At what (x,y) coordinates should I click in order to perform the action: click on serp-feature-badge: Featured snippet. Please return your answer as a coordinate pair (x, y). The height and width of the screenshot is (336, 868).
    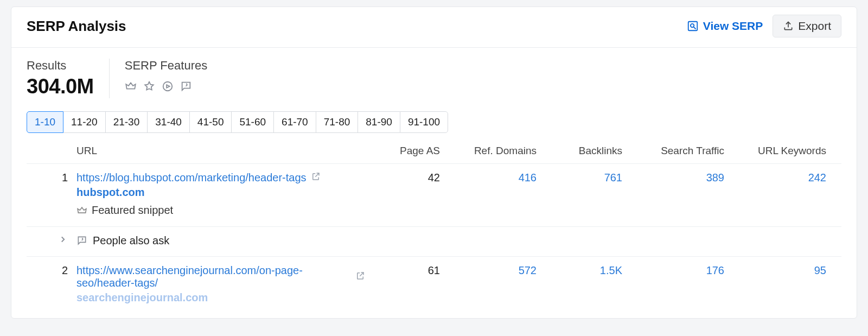
    Looking at the image, I should click on (125, 211).